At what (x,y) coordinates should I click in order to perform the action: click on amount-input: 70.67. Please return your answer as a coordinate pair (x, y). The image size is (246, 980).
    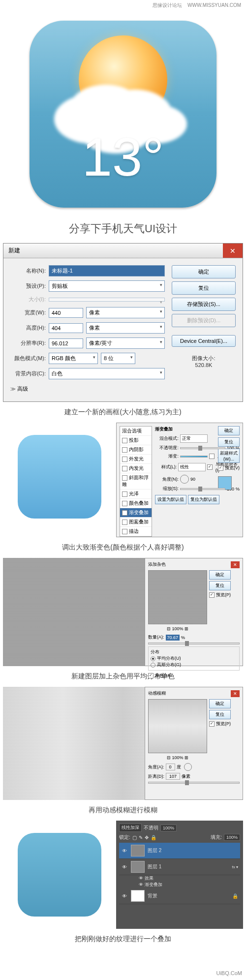
    Looking at the image, I should click on (173, 638).